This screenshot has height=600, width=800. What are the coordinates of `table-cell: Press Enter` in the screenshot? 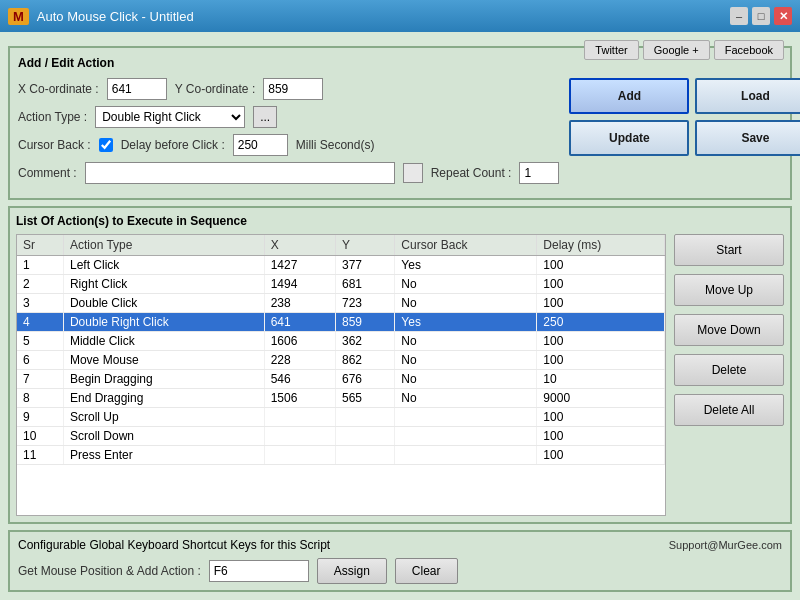 It's located at (164, 456).